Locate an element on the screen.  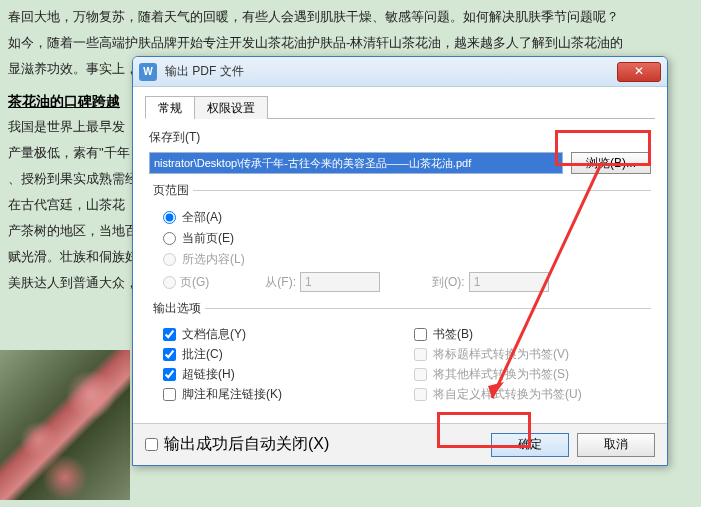
output-options-group: 输出选项 文档信息(Y) 批注(C) 超链接(H) 脚注和尾注链接(K) 书签(… is located at coordinates (400, 353).